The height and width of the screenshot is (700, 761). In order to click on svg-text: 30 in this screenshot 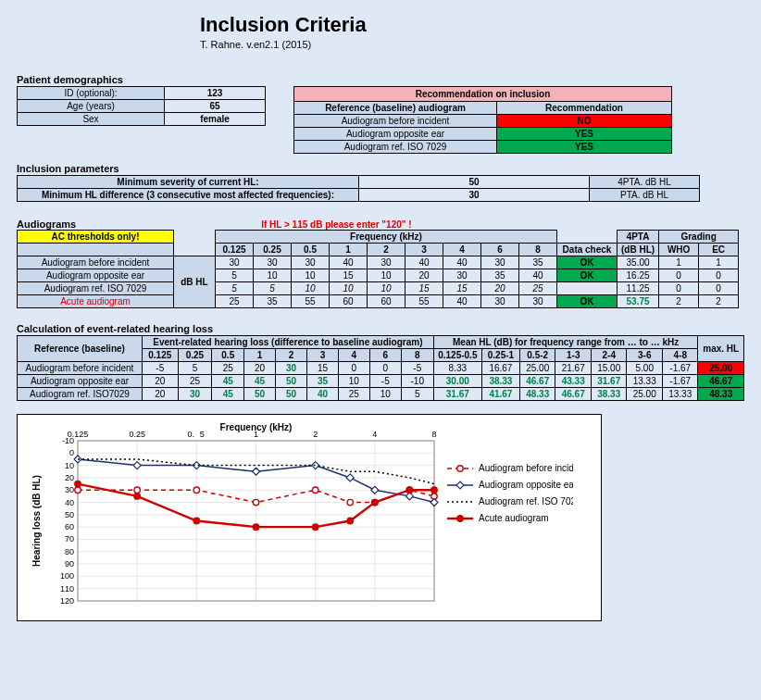, I will do `click(69, 490)`.